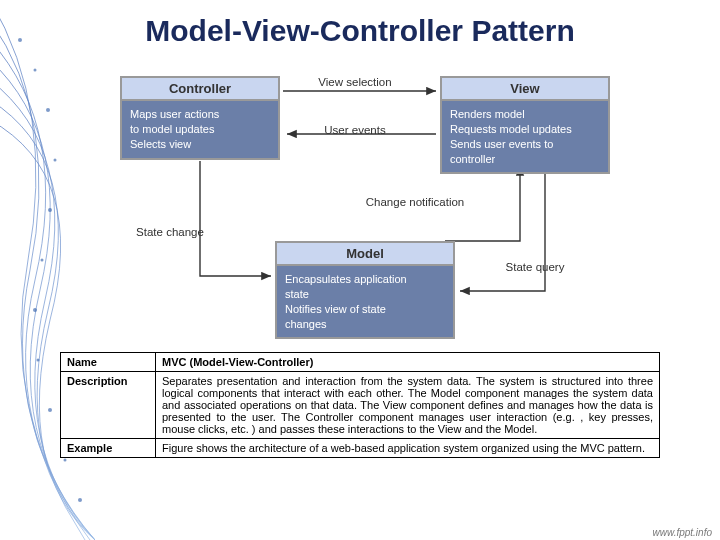 Image resolution: width=720 pixels, height=540 pixels. What do you see at coordinates (365, 302) in the screenshot?
I see `model-body: Encapsulates application state Notifies …` at bounding box center [365, 302].